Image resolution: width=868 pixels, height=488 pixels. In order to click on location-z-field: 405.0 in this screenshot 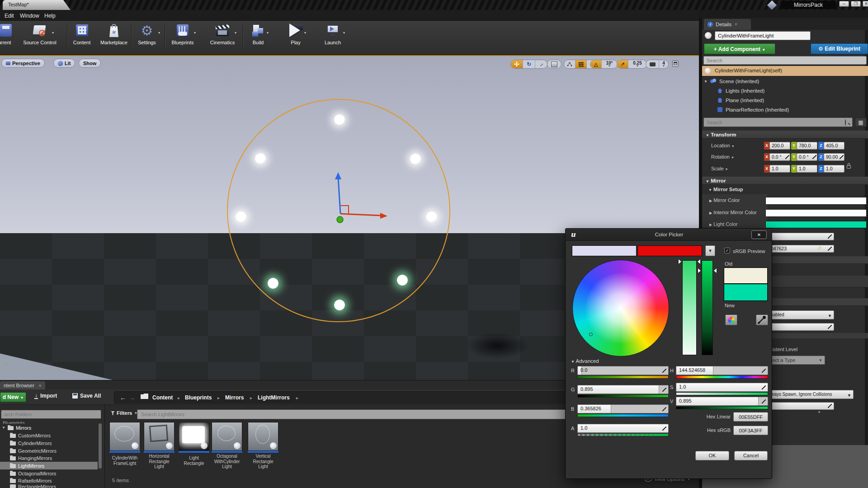, I will do `click(834, 145)`.